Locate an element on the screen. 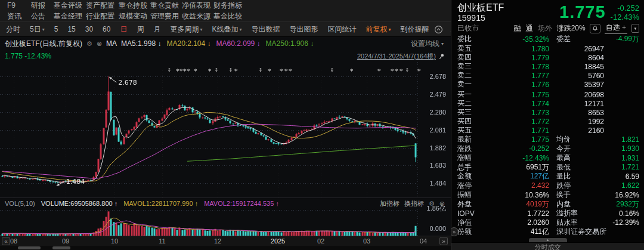  pin-icon is located at coordinates (441, 56).